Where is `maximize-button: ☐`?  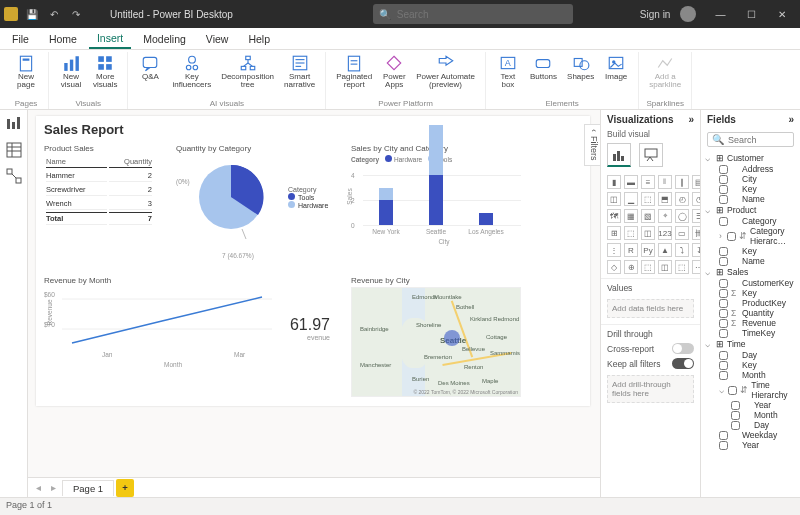 maximize-button: ☐ is located at coordinates (751, 14).